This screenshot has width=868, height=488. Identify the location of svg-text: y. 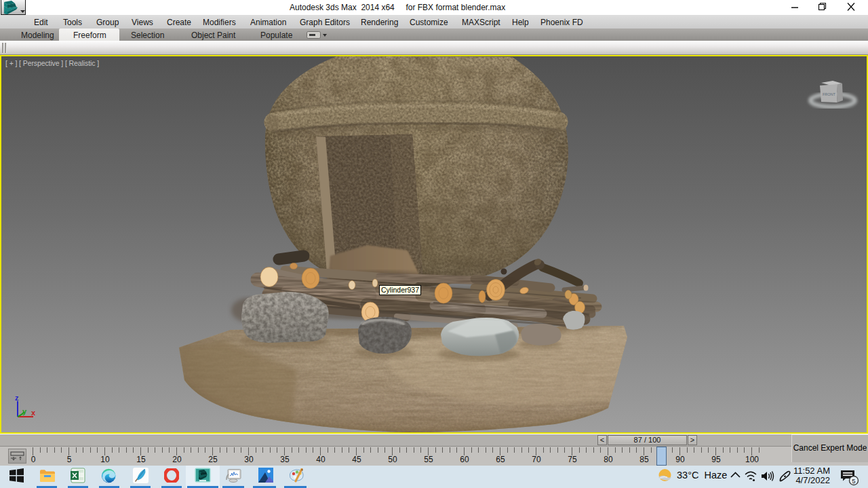
(24, 411).